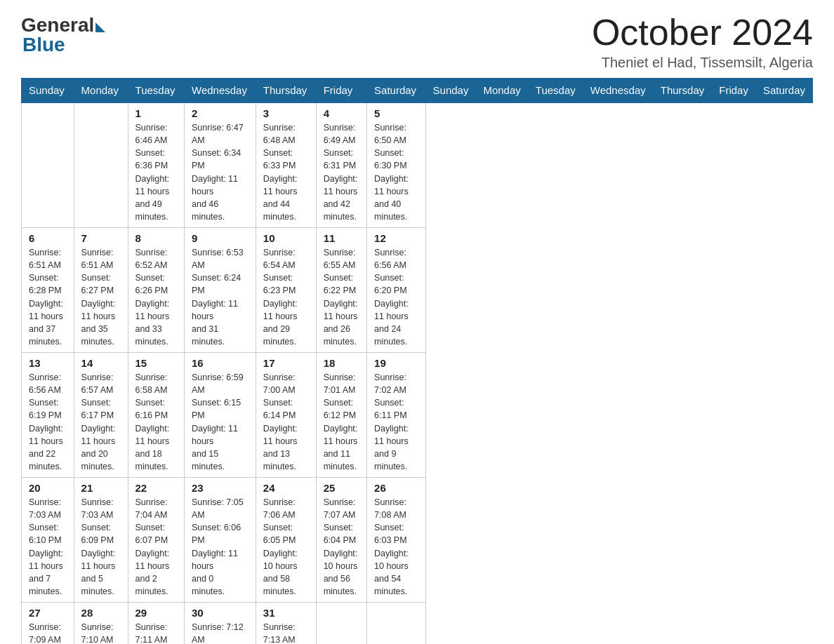 The width and height of the screenshot is (834, 644). Describe the element at coordinates (341, 297) in the screenshot. I see `day-info: Sunrise: 6:55 AM Sunset: 6:22 PM Dayligh…` at that location.